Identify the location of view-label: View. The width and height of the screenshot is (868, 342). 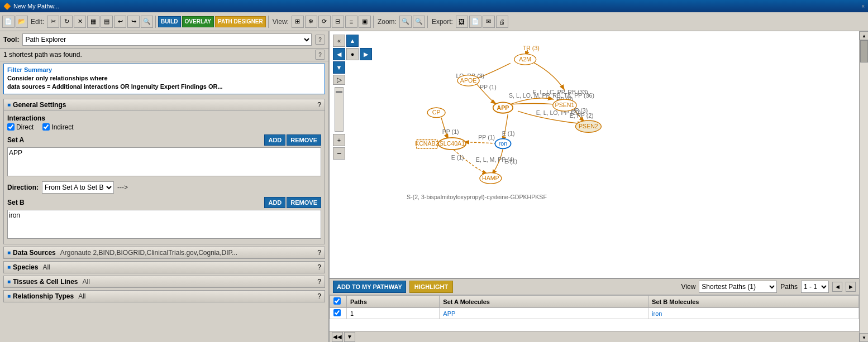
(689, 287).